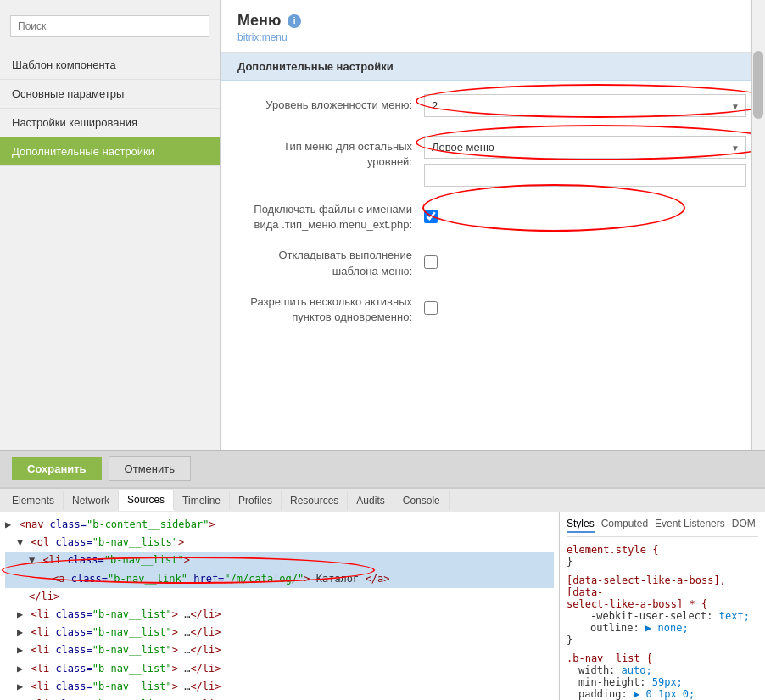 The image size is (765, 700). What do you see at coordinates (331, 263) in the screenshot?
I see `delay-exec-label: Откладывать выполнение шаблона меню:` at bounding box center [331, 263].